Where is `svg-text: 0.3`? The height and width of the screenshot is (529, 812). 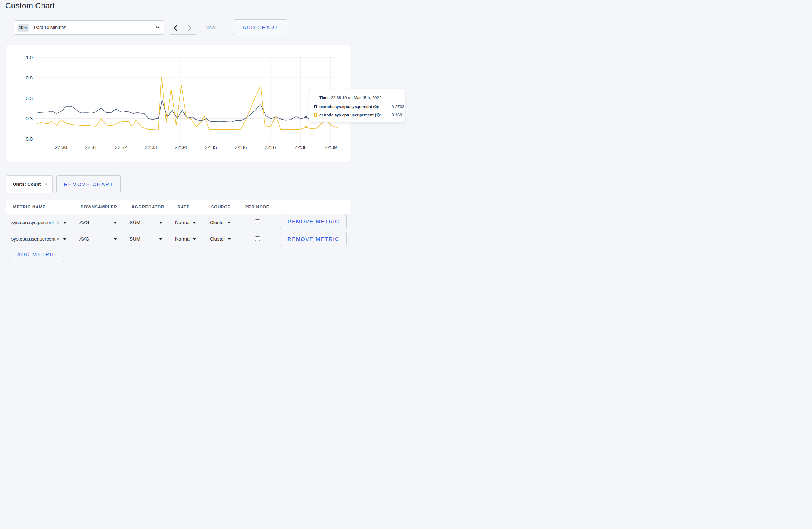
svg-text: 0.3 is located at coordinates (29, 119).